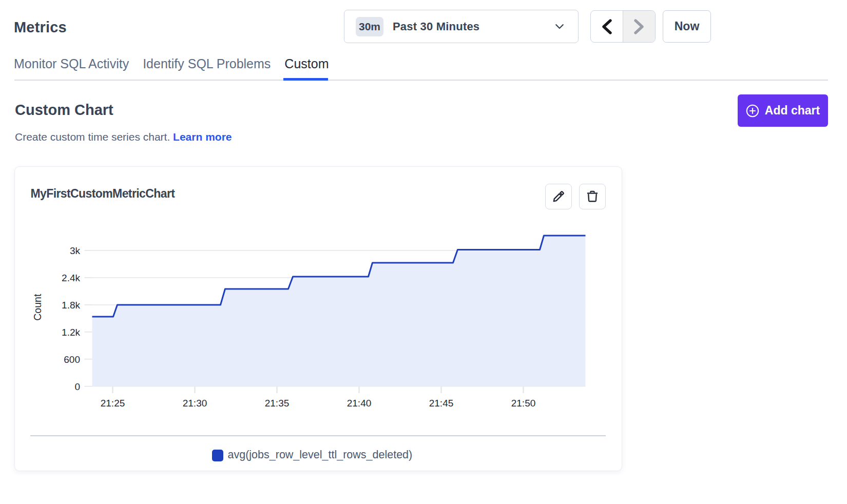 The height and width of the screenshot is (504, 847). What do you see at coordinates (72, 359) in the screenshot?
I see `svg-text: 600` at bounding box center [72, 359].